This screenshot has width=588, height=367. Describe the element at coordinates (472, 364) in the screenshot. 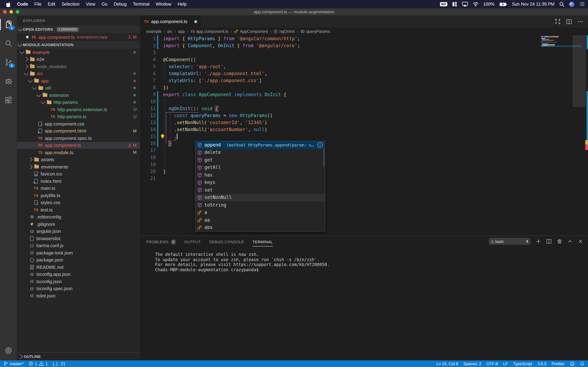

I see `status-item-spaces-2: Spaces: 2` at that location.